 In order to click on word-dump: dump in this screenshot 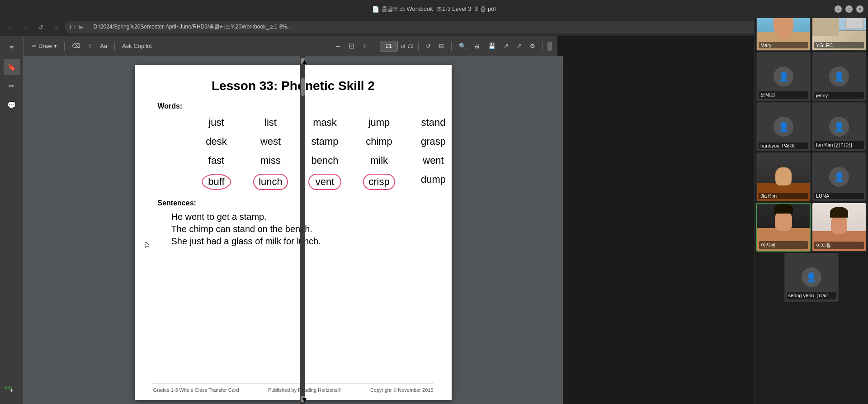, I will do `click(434, 182)`.